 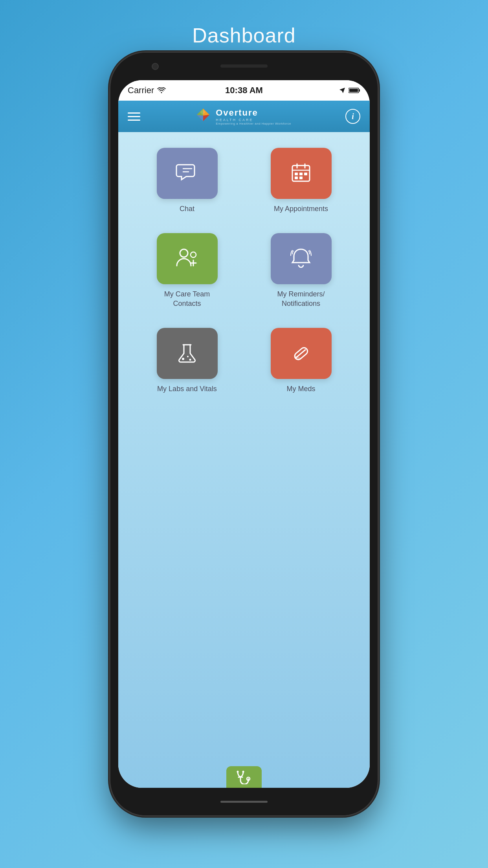 What do you see at coordinates (253, 123) in the screenshot?
I see `logo-tagline: Empowering a Healthier and Happier Workf…` at bounding box center [253, 123].